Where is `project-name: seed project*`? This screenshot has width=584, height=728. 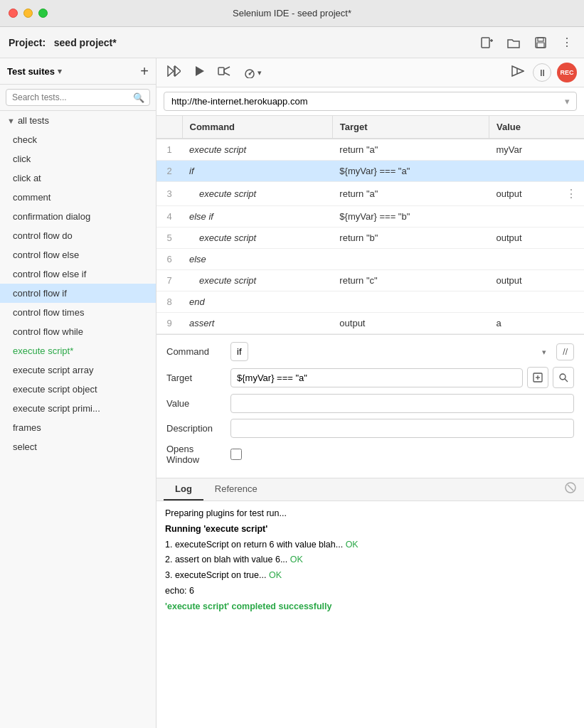 project-name: seed project* is located at coordinates (85, 43).